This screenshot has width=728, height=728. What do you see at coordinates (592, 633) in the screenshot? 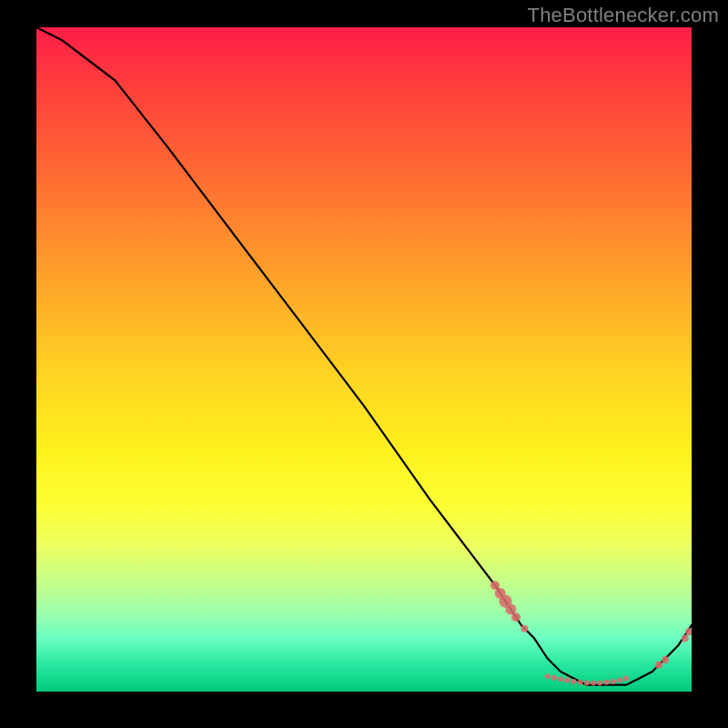
I see `highlight-dots` at bounding box center [592, 633].